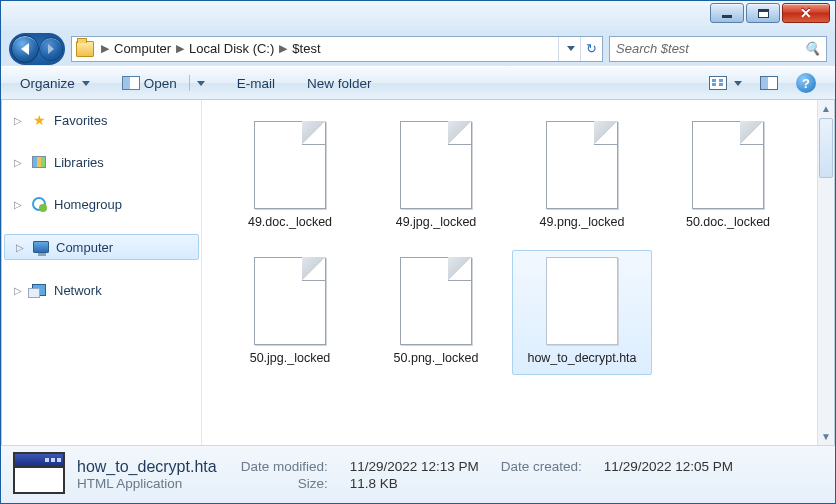 Image resolution: width=836 pixels, height=504 pixels. I want to click on file-tile: 49.png._locked, so click(582, 177).